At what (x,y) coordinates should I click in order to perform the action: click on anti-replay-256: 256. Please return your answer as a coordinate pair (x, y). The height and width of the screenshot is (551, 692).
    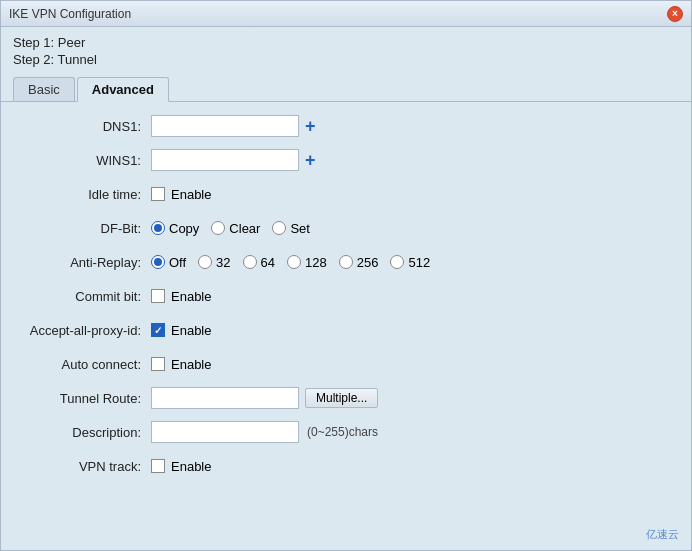
    Looking at the image, I should click on (359, 262).